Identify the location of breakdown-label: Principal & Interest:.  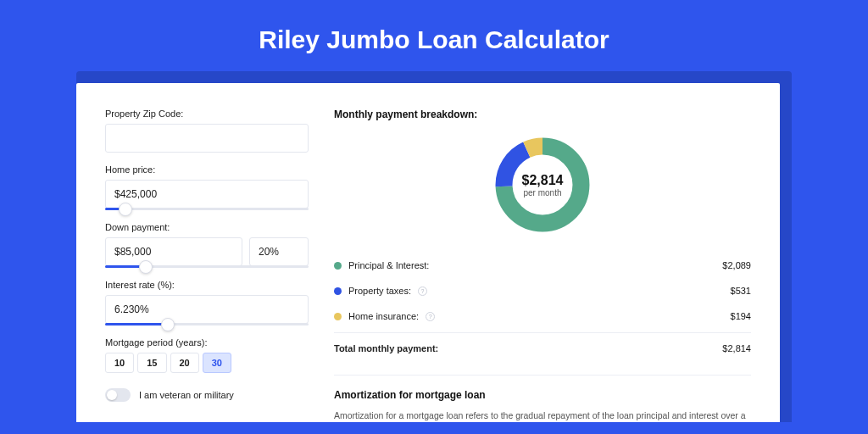
(388, 265).